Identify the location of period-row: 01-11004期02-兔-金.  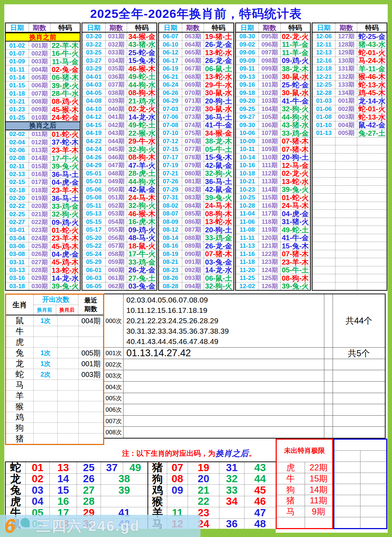
(43, 69).